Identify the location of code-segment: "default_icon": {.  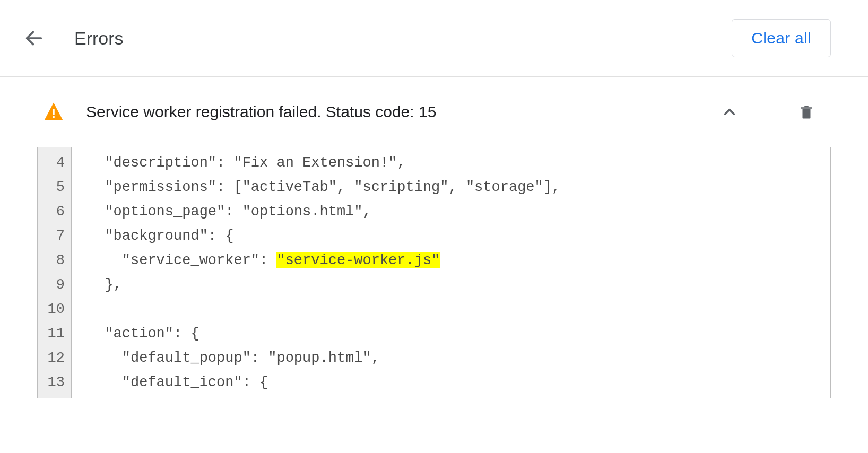
(178, 382).